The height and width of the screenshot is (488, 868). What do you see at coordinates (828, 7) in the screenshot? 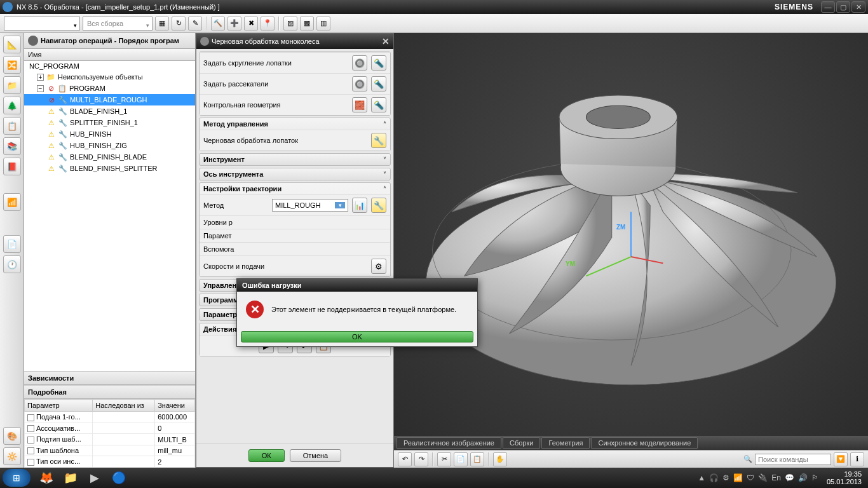
I see `minimize-button: —` at bounding box center [828, 7].